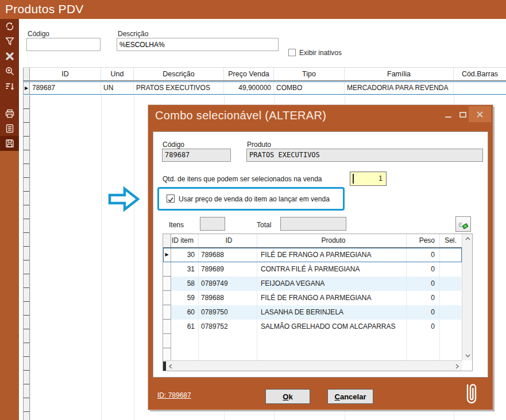  Describe the element at coordinates (175, 395) in the screenshot. I see `record-id-link: ID: 789687` at that location.